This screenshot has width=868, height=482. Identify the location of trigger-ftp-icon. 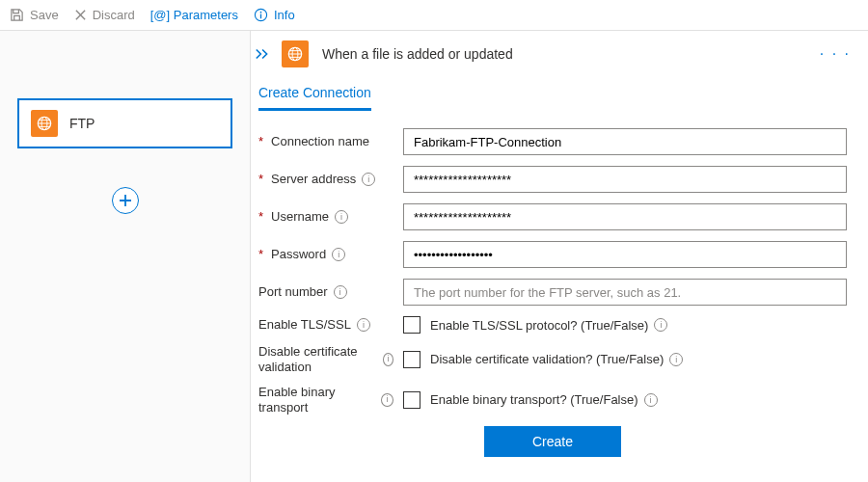
(295, 54).